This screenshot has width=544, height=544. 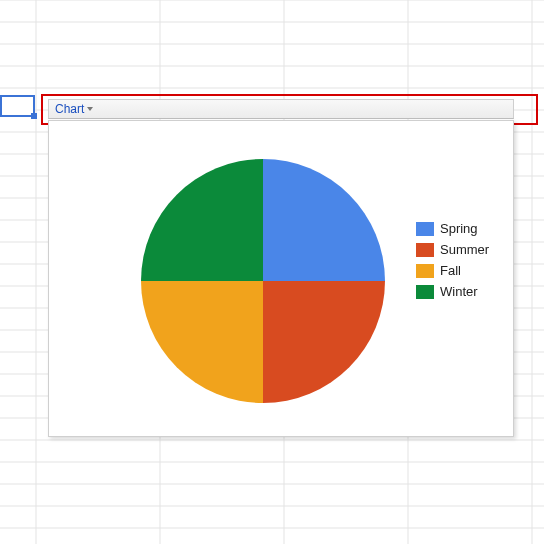 I want to click on cell-fill-handle, so click(x=34, y=116).